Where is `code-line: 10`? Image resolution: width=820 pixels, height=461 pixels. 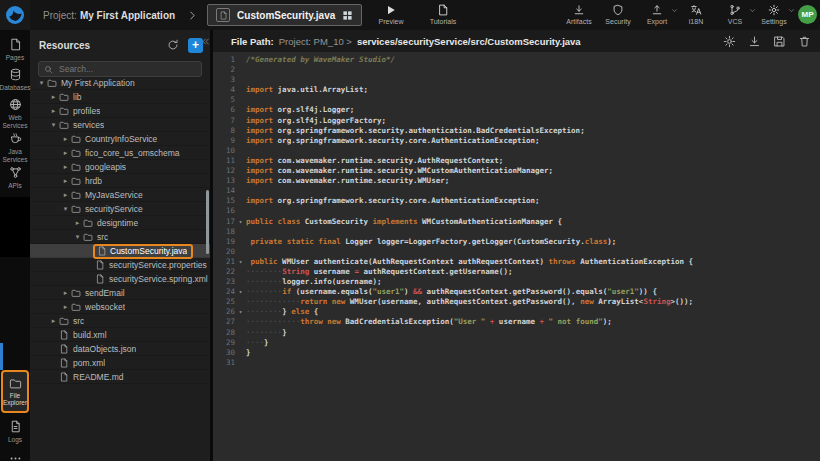 code-line: 10 is located at coordinates (516, 151).